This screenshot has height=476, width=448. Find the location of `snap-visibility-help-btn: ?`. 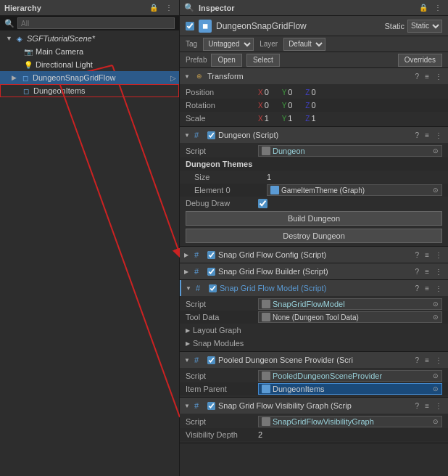

snap-visibility-help-btn: ? is located at coordinates (418, 406).